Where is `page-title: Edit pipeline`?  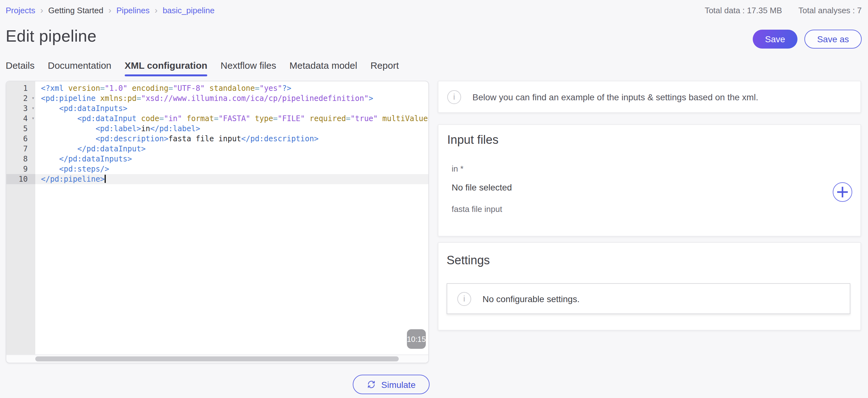
page-title: Edit pipeline is located at coordinates (51, 36).